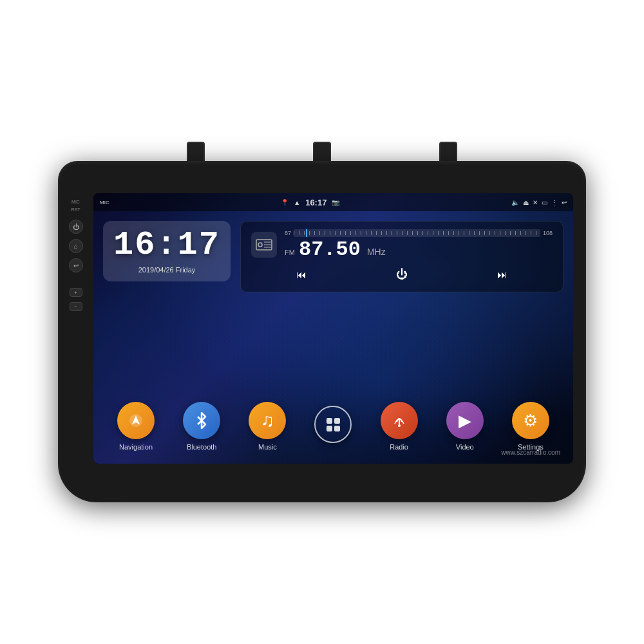 The height and width of the screenshot is (644, 644). I want to click on app-item-apps, so click(333, 426).